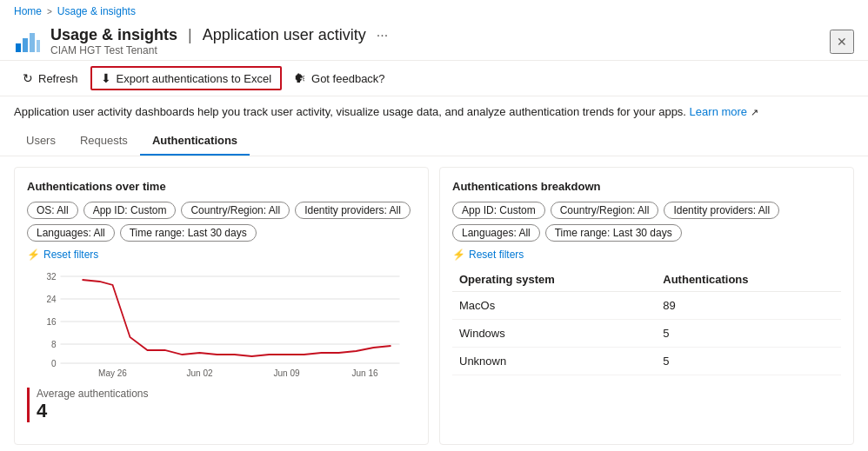  I want to click on bd-filter-country: Country/Region: All, so click(605, 210).